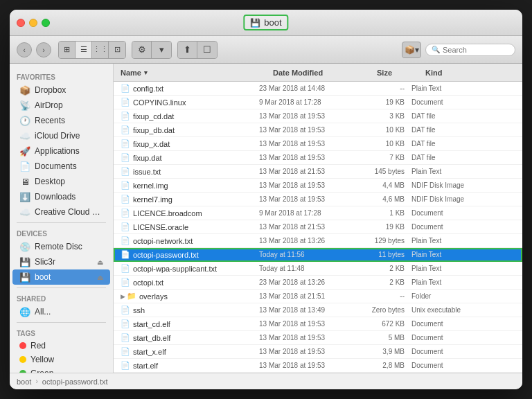  I want to click on minimize-button, so click(33, 23).